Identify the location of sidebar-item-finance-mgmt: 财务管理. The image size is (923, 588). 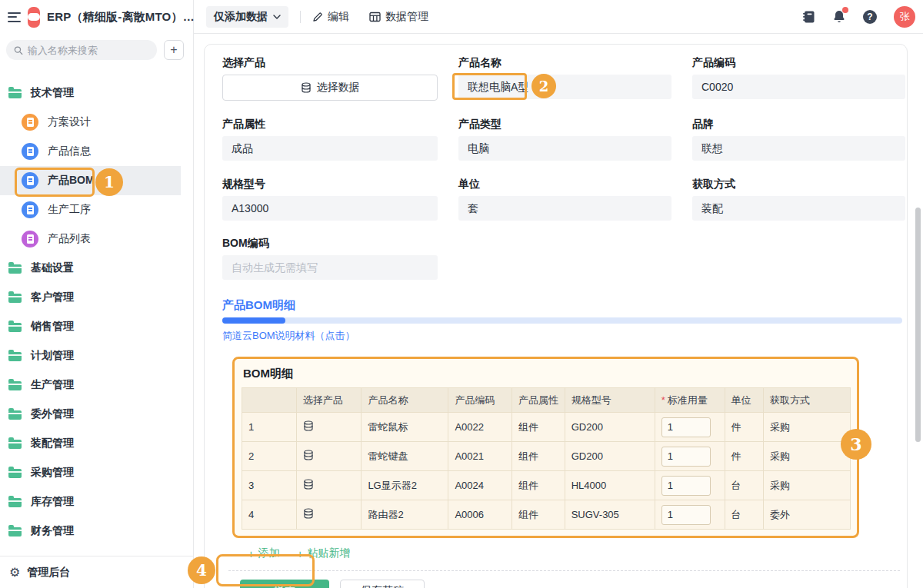
(97, 531).